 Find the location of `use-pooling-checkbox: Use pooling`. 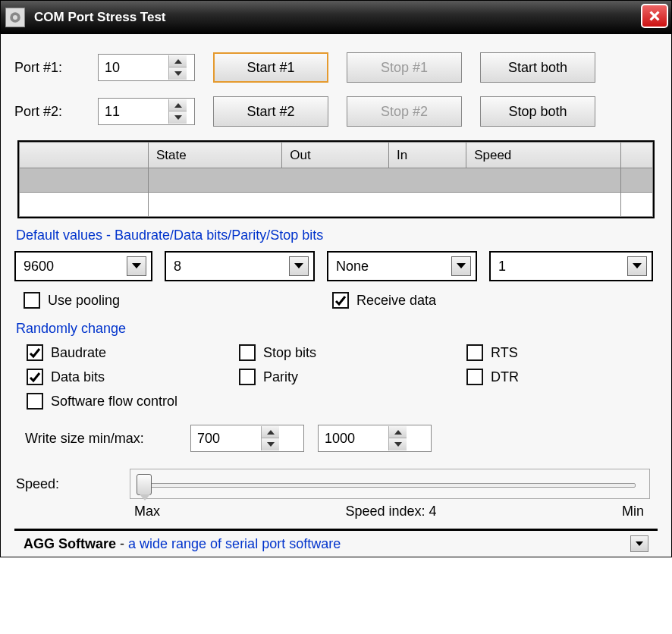

use-pooling-checkbox: Use pooling is located at coordinates (71, 300).